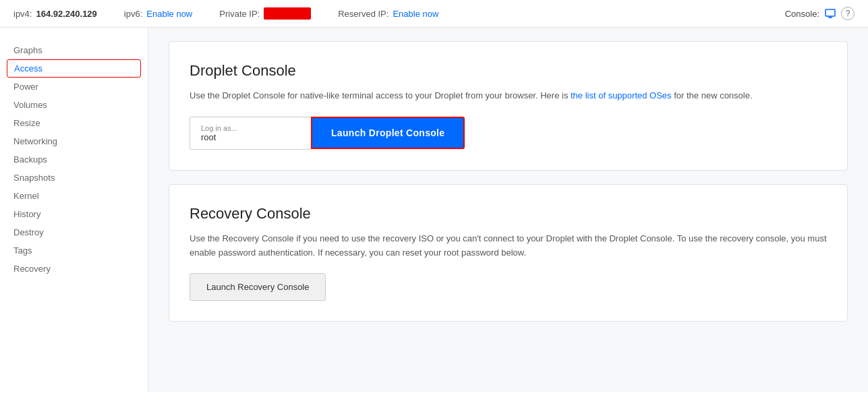 This screenshot has width=868, height=408. I want to click on sidebar-item-kernel: Kernel, so click(74, 196).